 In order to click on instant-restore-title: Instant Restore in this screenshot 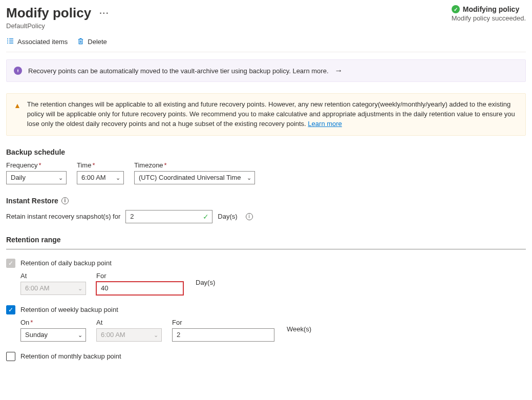, I will do `click(32, 201)`.